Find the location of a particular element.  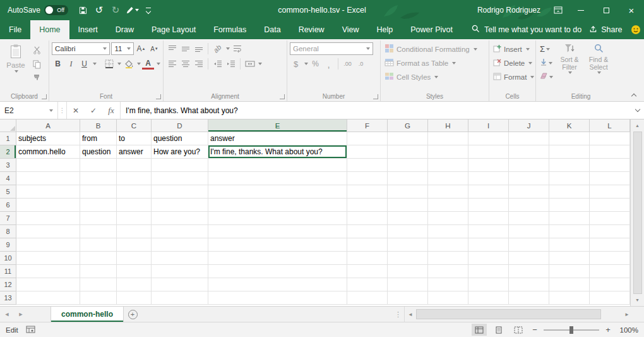

close-button: × is located at coordinates (631, 10).